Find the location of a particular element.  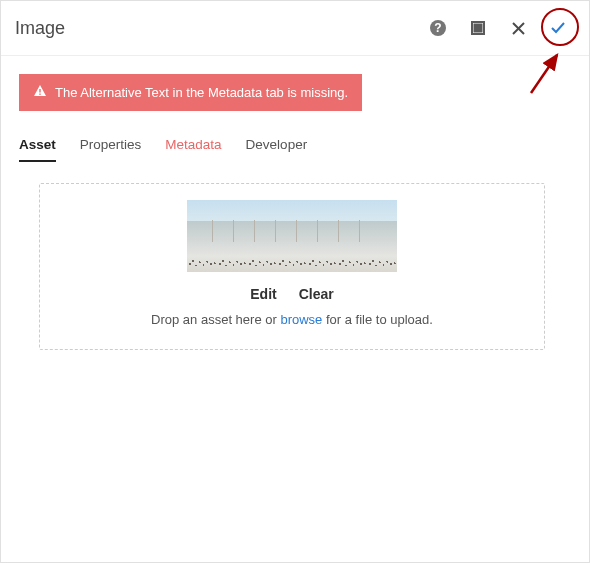

asset-actions: Edit Clear is located at coordinates (292, 294).